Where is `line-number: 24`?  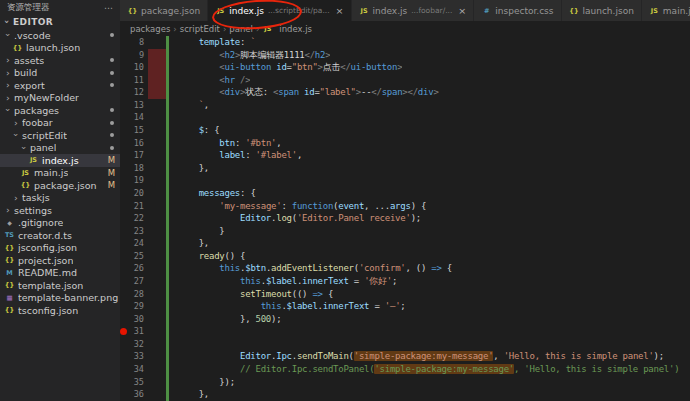
line-number: 24 is located at coordinates (134, 244).